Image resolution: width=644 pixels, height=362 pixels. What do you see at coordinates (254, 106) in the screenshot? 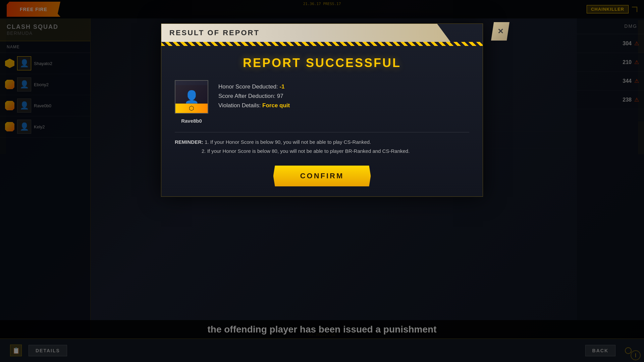
I see `violation-line: Violation Details: Force quit` at bounding box center [254, 106].